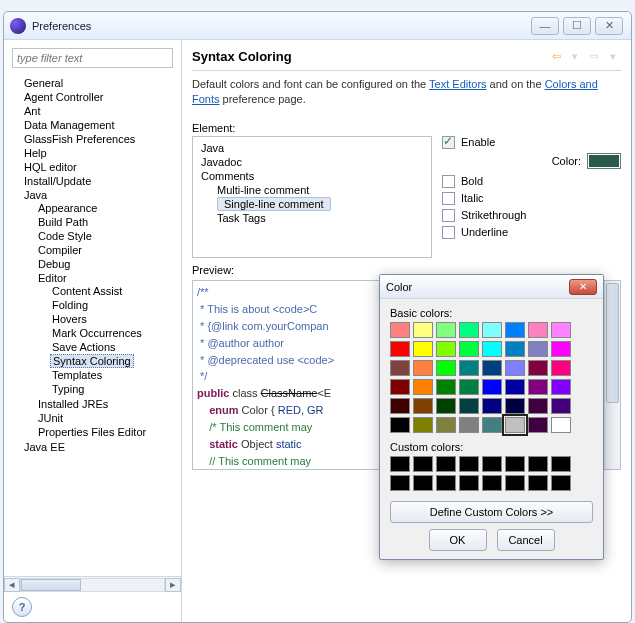 Image resolution: width=635 pixels, height=623 pixels. Describe the element at coordinates (448, 182) in the screenshot. I see `bold-checkbox` at that location.